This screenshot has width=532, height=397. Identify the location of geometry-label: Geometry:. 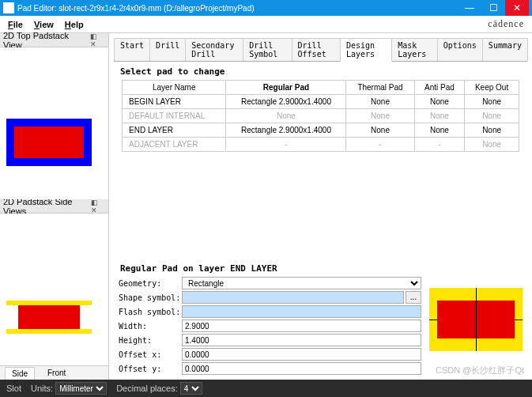
(150, 283).